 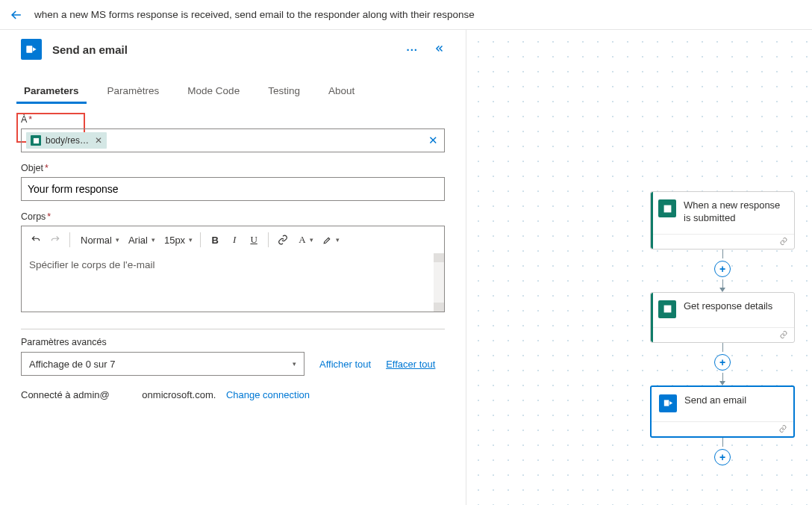 I want to click on more-options-icon: ···, so click(x=412, y=49).